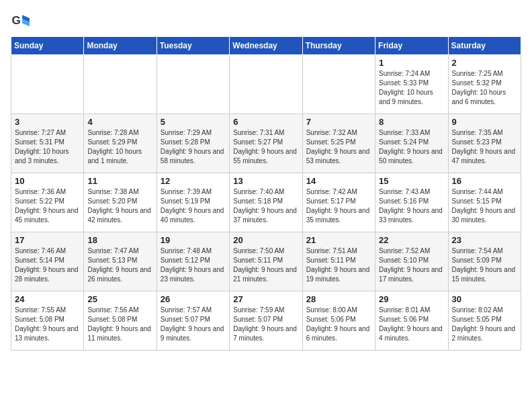 Image resolution: width=532 pixels, height=411 pixels. I want to click on day-number: 23, so click(485, 240).